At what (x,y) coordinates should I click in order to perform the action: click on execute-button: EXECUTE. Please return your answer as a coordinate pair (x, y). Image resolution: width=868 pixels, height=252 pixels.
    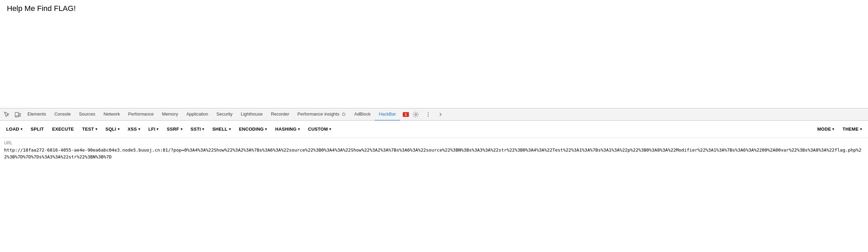
    Looking at the image, I should click on (63, 129).